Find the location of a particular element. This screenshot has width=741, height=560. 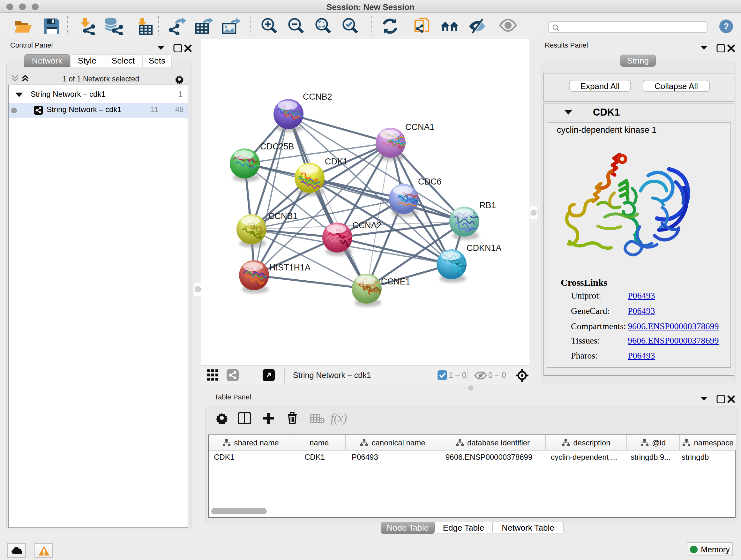

svg-text: CCNB1 is located at coordinates (283, 216).